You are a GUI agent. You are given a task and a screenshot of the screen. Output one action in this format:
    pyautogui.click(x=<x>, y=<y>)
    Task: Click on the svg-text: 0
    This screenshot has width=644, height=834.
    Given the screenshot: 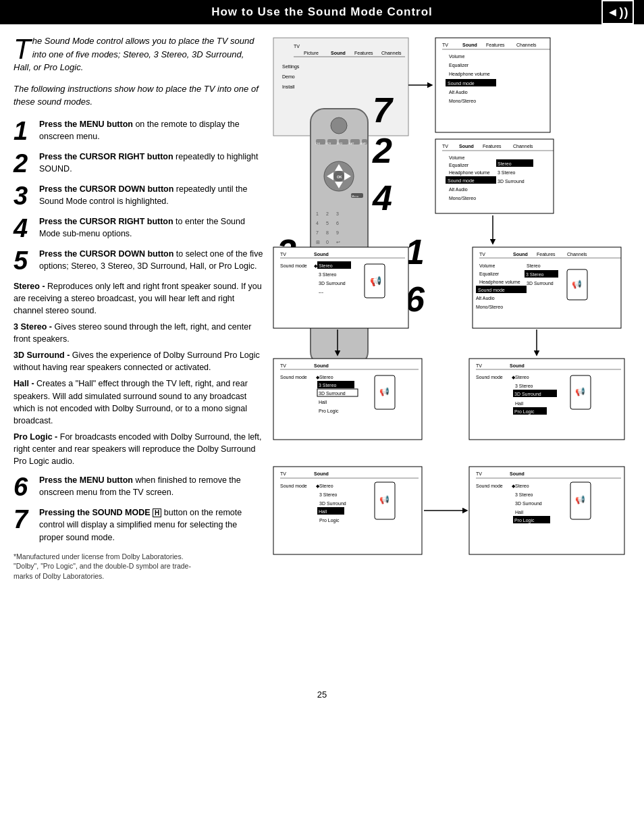 What is the action you would take?
    pyautogui.click(x=327, y=242)
    